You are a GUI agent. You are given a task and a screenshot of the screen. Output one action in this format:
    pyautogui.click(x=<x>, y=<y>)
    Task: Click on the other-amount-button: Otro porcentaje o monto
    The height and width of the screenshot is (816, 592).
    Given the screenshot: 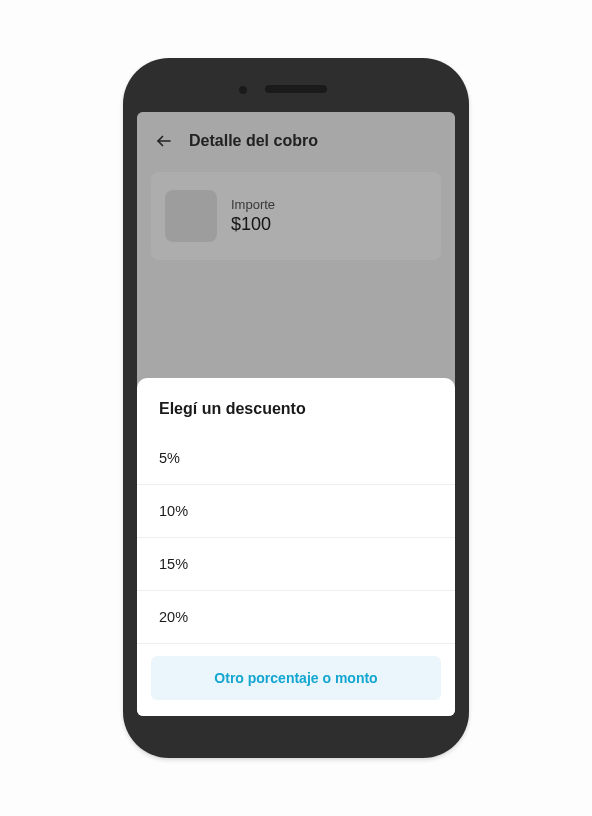 What is the action you would take?
    pyautogui.click(x=296, y=678)
    